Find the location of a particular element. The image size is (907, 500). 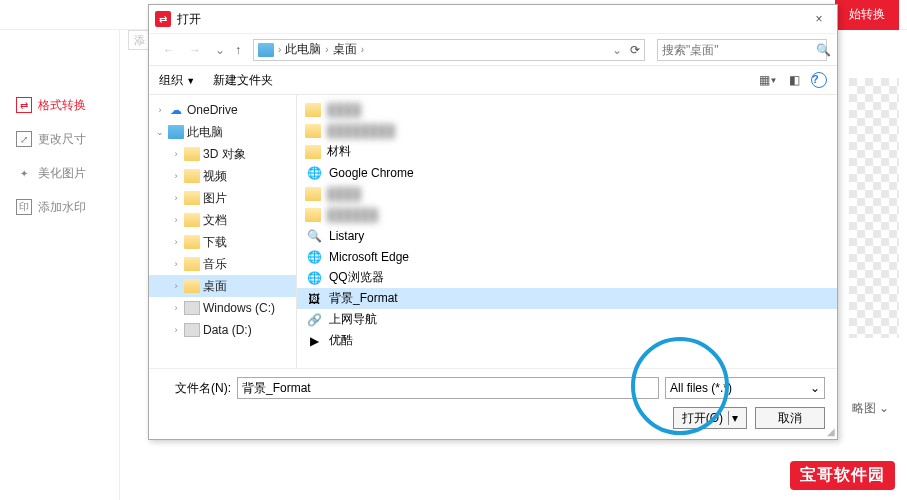

file-label: ████████ is located at coordinates (361, 131).